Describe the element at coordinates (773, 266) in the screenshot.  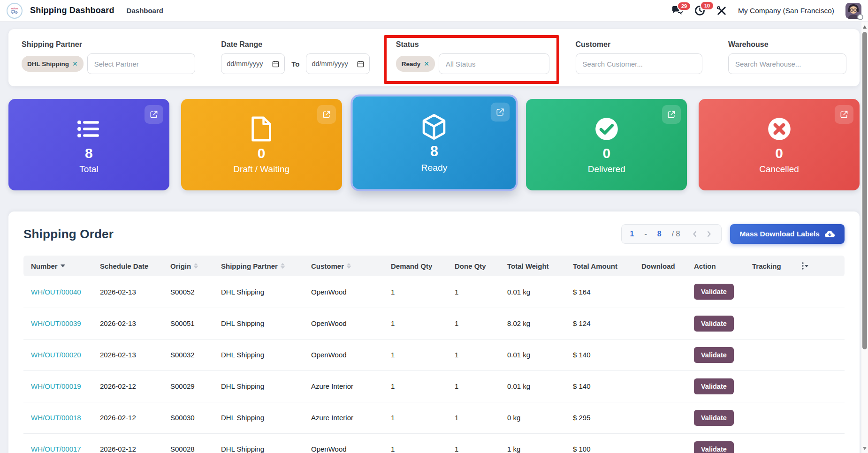
I see `col-tracking: Tracking` at that location.